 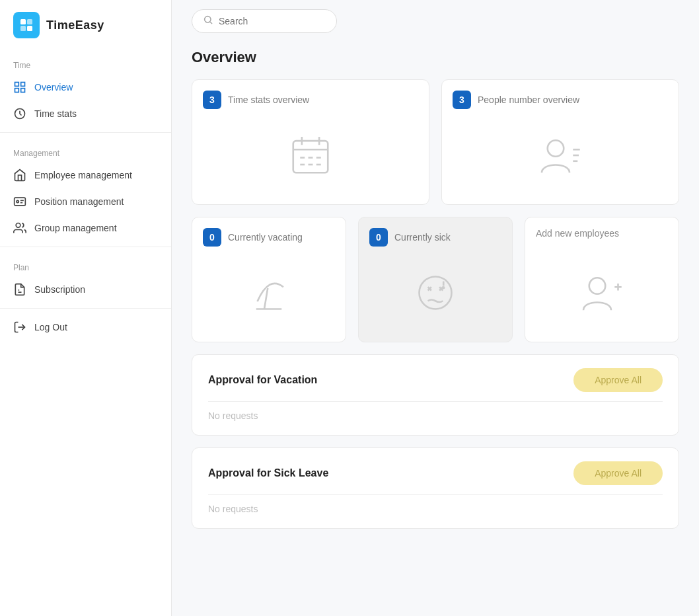 What do you see at coordinates (212, 237) in the screenshot?
I see `card-badge-vacating: 0` at bounding box center [212, 237].